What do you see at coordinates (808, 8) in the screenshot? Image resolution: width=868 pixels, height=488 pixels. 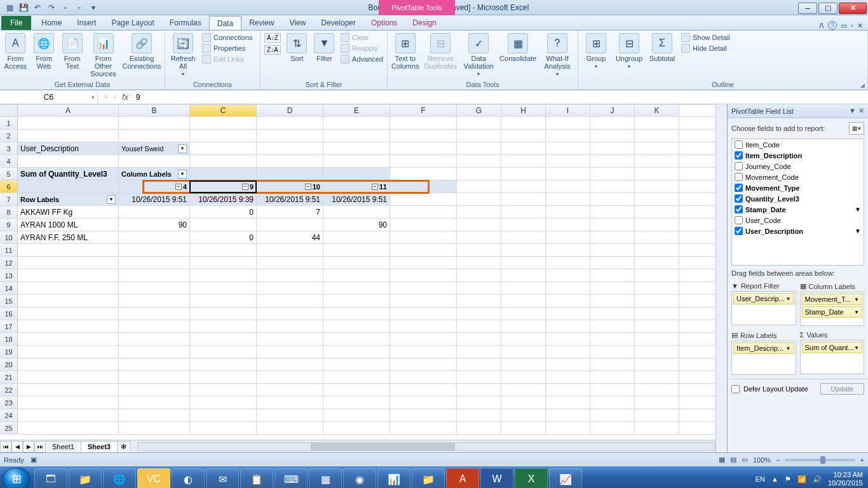 I see `minimize-button: ─` at bounding box center [808, 8].